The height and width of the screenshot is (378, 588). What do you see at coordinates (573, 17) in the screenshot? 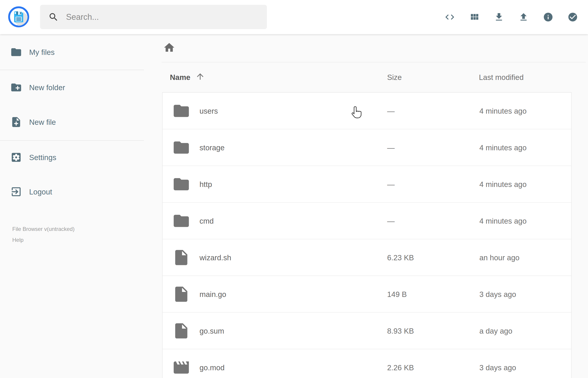
I see `check-circle-icon` at bounding box center [573, 17].